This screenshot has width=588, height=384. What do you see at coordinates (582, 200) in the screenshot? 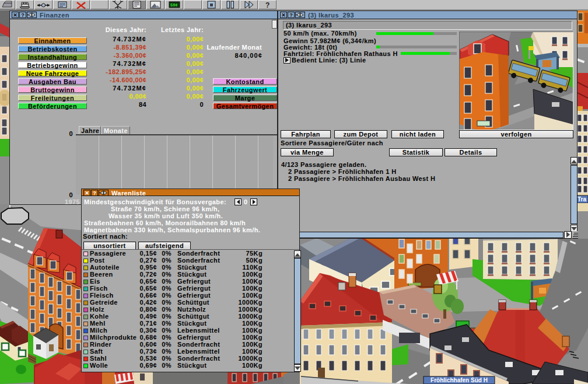
I see `svg-text: Tra` at bounding box center [582, 200].